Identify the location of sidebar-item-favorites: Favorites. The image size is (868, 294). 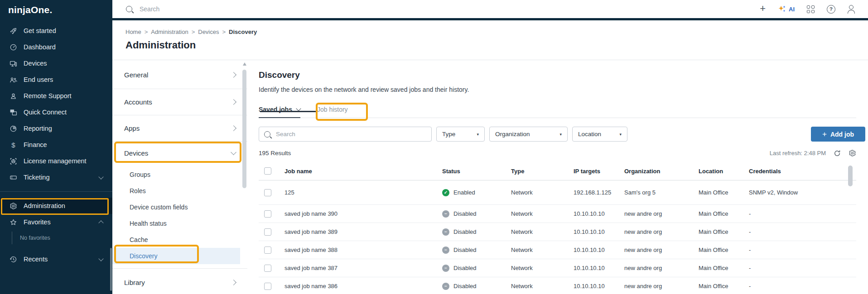
(56, 222).